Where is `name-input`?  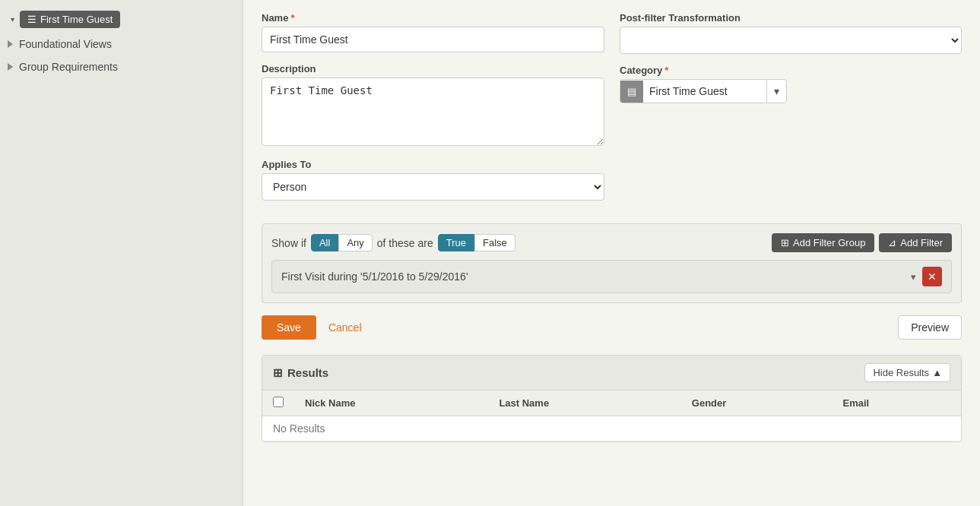
name-input is located at coordinates (433, 40).